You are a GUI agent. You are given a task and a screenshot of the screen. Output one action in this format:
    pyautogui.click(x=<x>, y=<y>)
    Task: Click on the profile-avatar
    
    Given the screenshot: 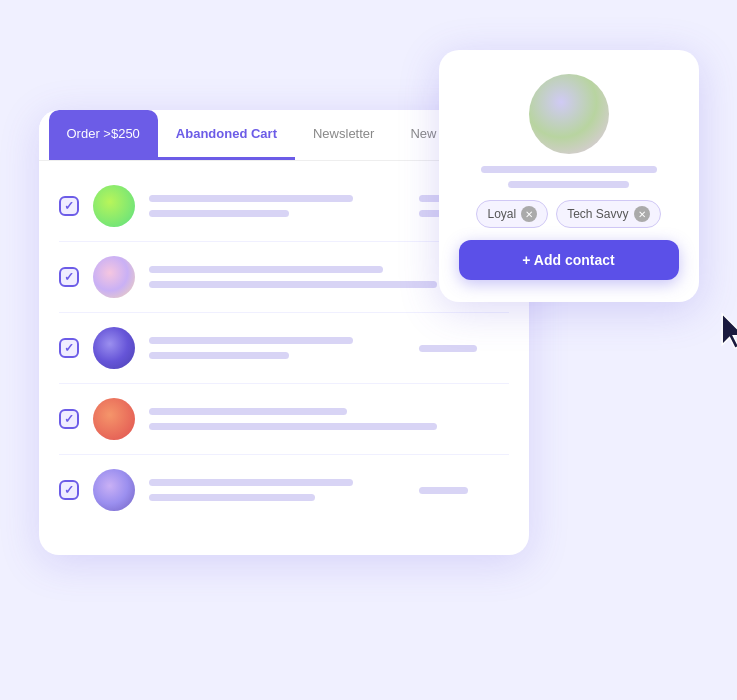 What is the action you would take?
    pyautogui.click(x=569, y=114)
    